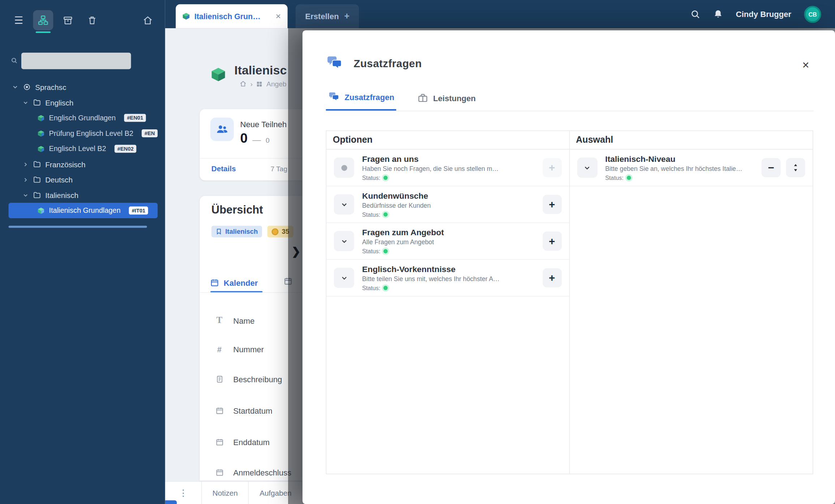 The width and height of the screenshot is (835, 504). What do you see at coordinates (448, 278) in the screenshot?
I see `option-row-englisch-vorkenntnisse: Englisch-Vorkenntnisse Bitte teilen Sie …` at bounding box center [448, 278].